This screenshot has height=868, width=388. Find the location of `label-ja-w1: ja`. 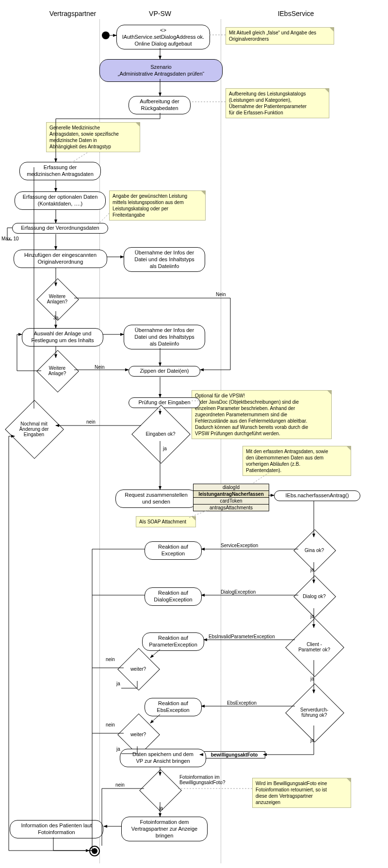

label-ja-w1: ja is located at coordinates (118, 683).